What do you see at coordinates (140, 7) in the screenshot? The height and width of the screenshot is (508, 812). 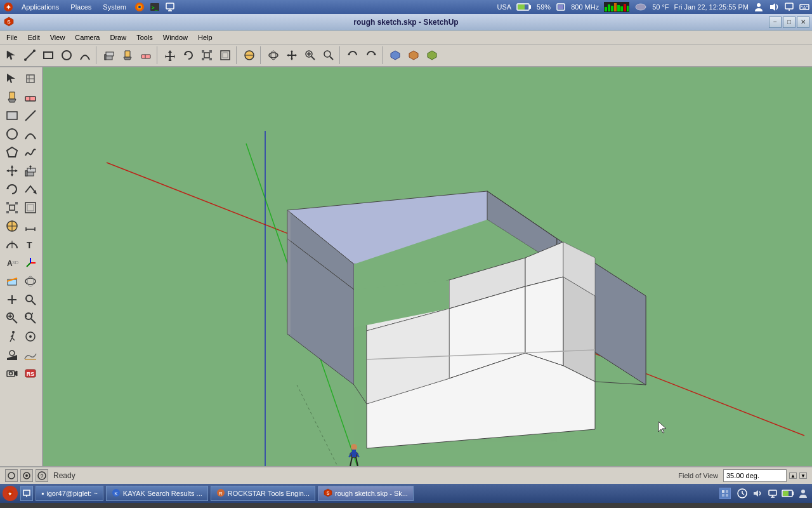 I see `firefox-icon` at bounding box center [140, 7].